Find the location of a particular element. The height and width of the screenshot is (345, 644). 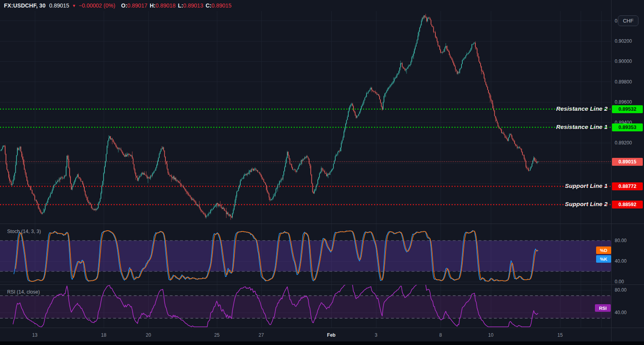

ohlc-label: O: is located at coordinates (124, 6).